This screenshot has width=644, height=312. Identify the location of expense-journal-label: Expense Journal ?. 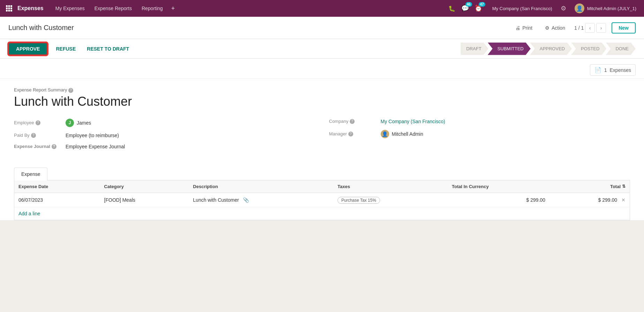
(38, 147).